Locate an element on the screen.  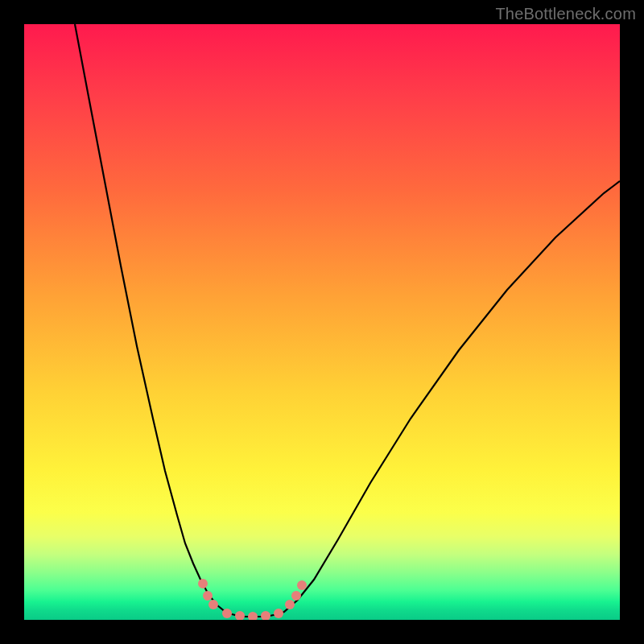
watermark-text: TheBottleneck.com is located at coordinates (565, 14).